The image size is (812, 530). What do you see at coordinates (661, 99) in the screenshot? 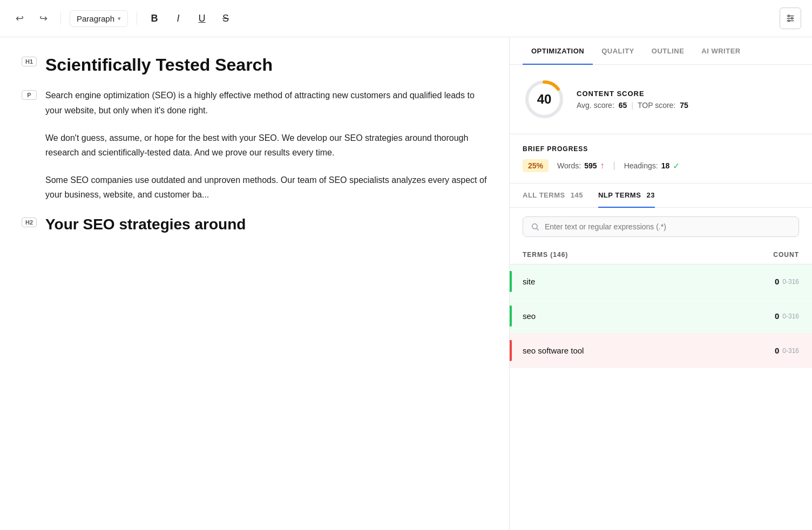
I see `content-score-section: 40 CONTENT SCORE Avg. score: 65 | TOP sc…` at bounding box center [661, 99].